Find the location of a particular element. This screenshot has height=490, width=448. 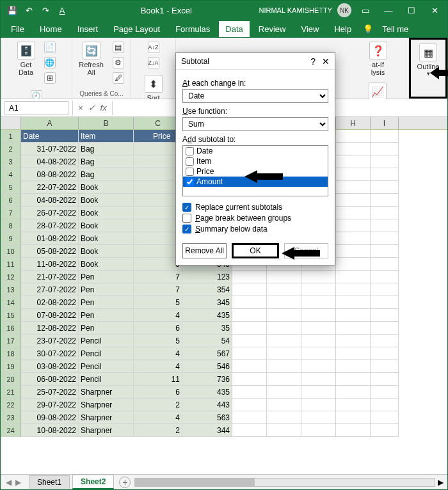

sort-za-icon: Z↓A is located at coordinates (154, 63).